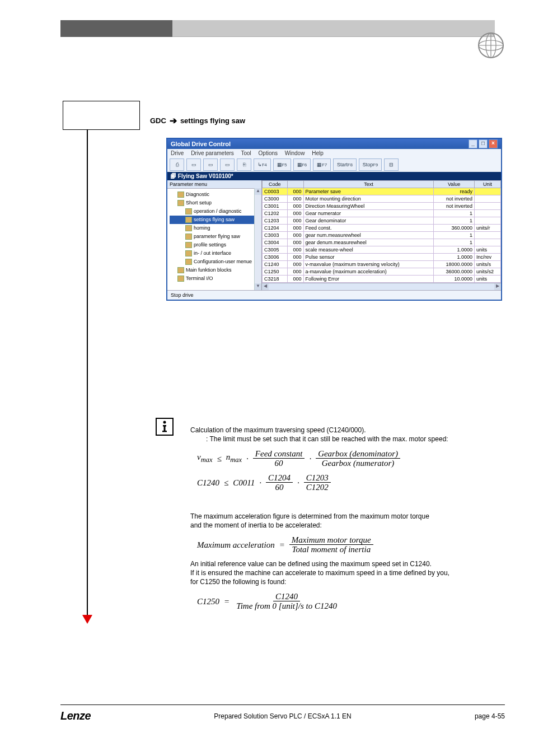 The image size is (534, 756). Describe the element at coordinates (491, 45) in the screenshot. I see `globe-icon` at that location.